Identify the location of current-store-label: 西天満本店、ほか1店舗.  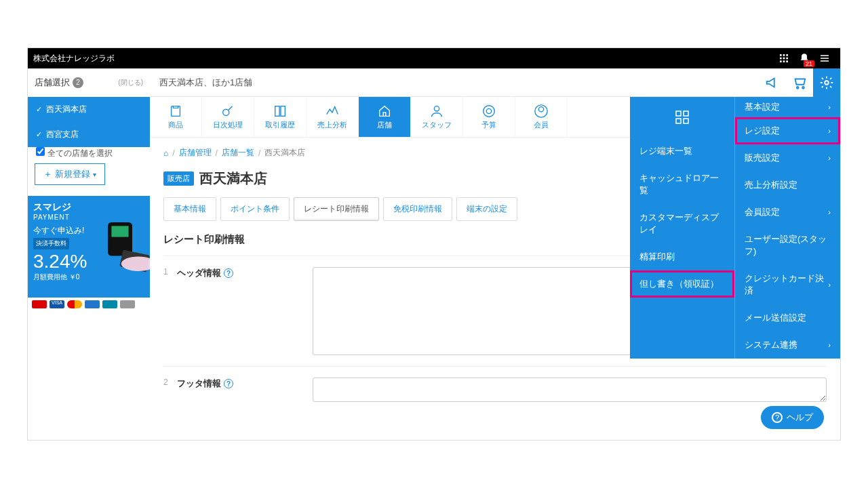
(206, 83).